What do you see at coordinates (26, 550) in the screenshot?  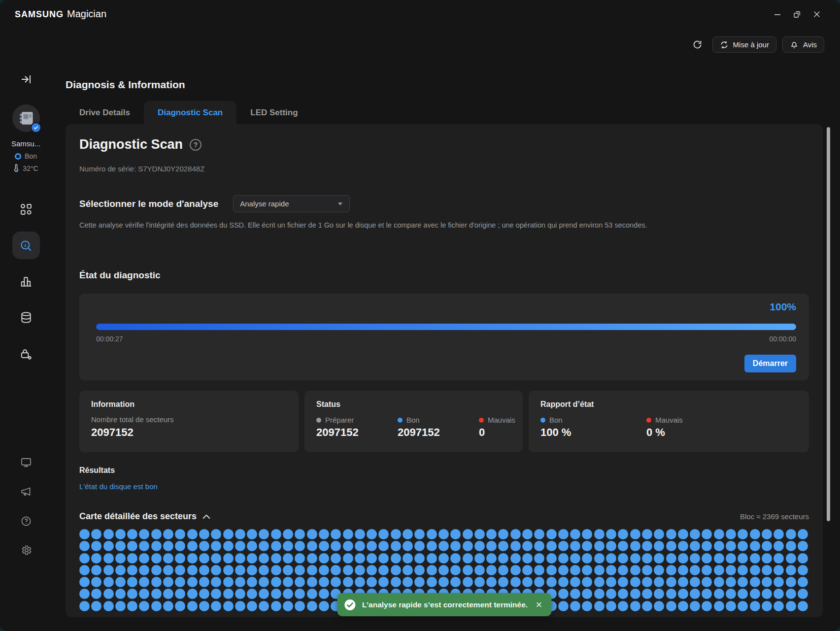 I see `sidebar-item-settings` at bounding box center [26, 550].